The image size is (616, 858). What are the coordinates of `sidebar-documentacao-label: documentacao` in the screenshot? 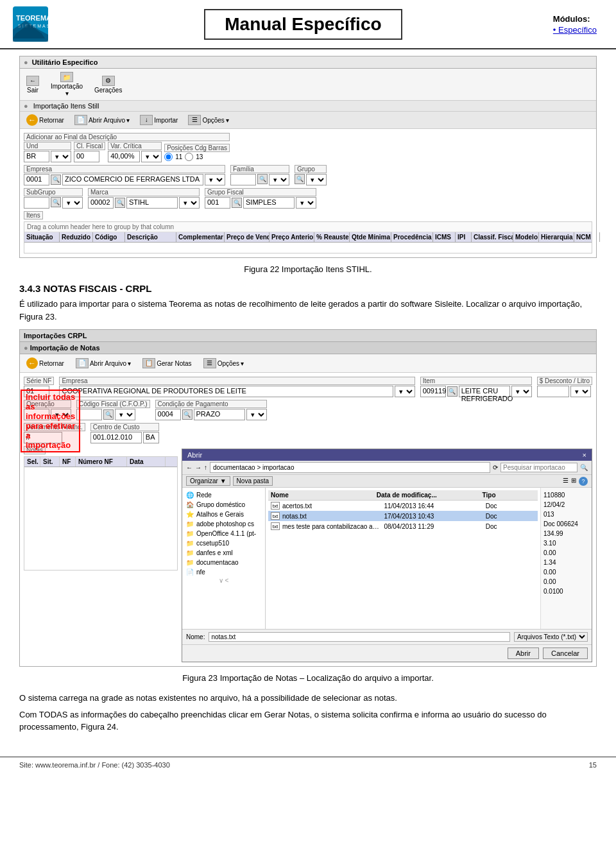 It's located at (218, 562).